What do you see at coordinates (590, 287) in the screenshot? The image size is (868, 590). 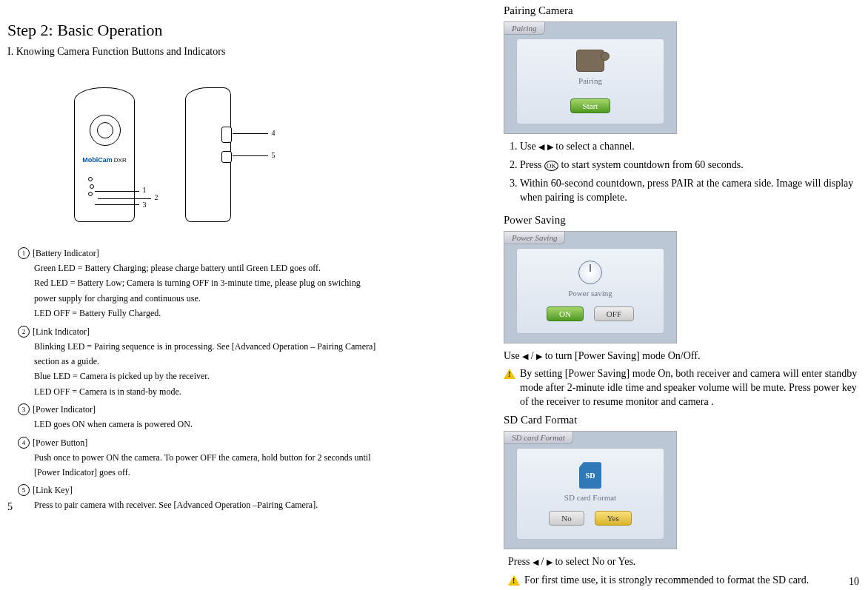 I see `power-saving-screen: Power Saving Power saving ON OFF` at bounding box center [590, 287].